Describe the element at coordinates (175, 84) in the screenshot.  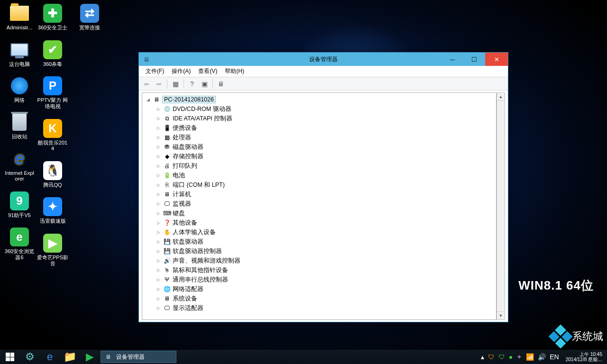
I see `toolbar-show-hidden-button: ▦` at that location.